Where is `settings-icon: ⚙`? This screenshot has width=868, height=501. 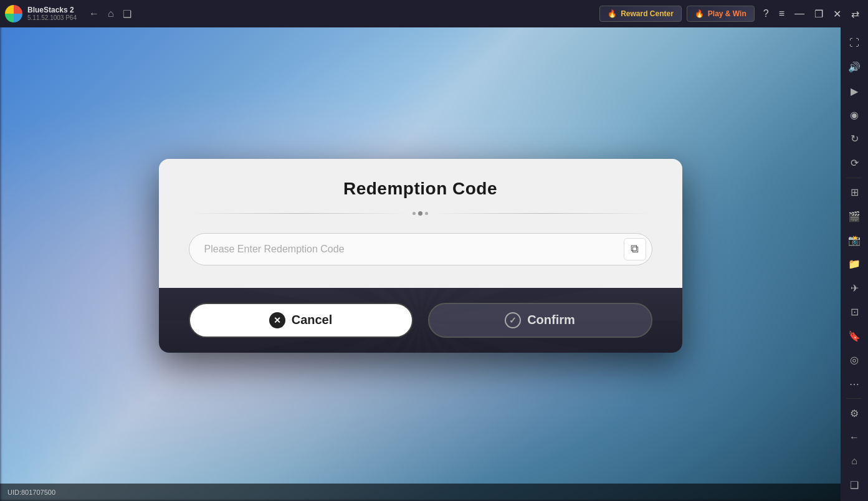
settings-icon: ⚙ is located at coordinates (854, 413).